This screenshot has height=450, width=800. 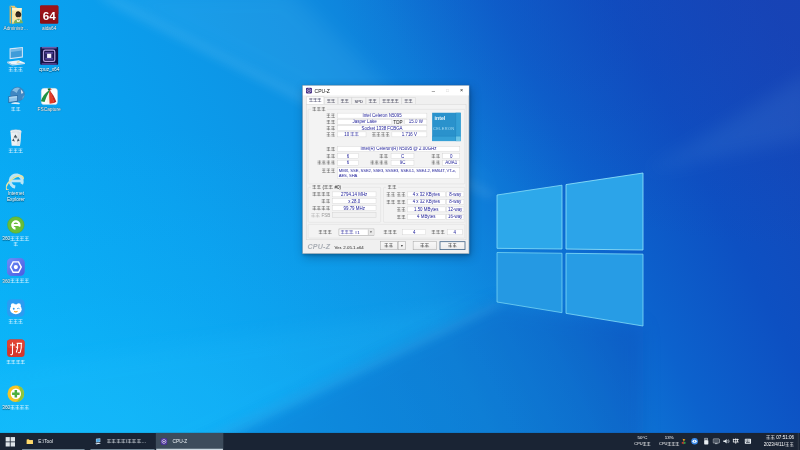 I want to click on desktop-icon-driver-genius, so click(x=16, y=352).